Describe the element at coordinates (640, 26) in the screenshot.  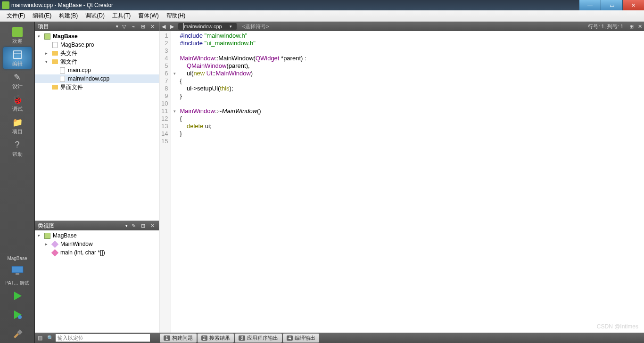
I see `close-editor-icon: ✕` at that location.